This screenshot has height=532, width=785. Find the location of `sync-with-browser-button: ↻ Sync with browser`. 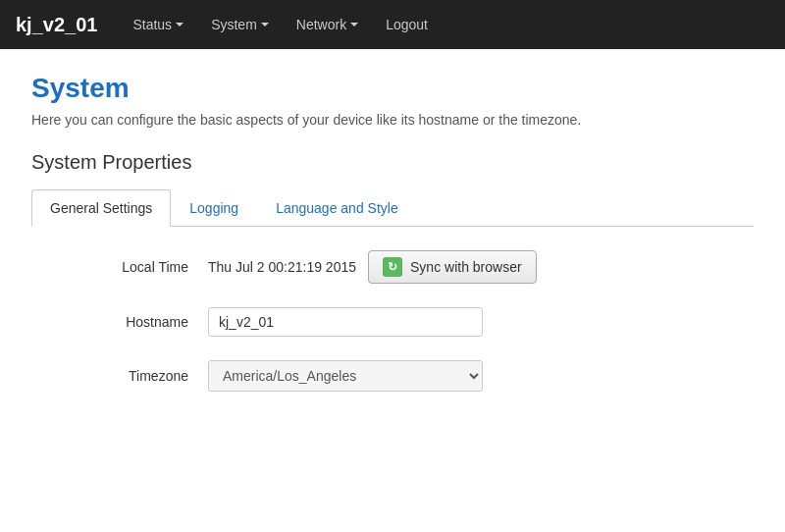

sync-with-browser-button: ↻ Sync with browser is located at coordinates (452, 267).